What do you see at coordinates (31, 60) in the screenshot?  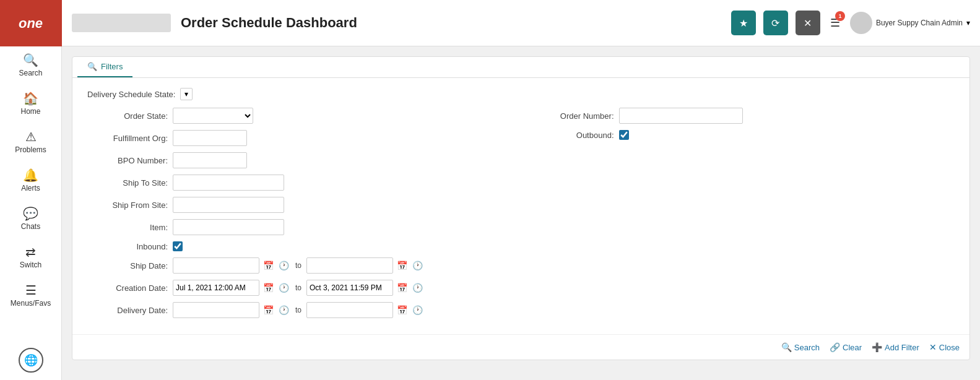 I see `search-icon: 🔍` at bounding box center [31, 60].